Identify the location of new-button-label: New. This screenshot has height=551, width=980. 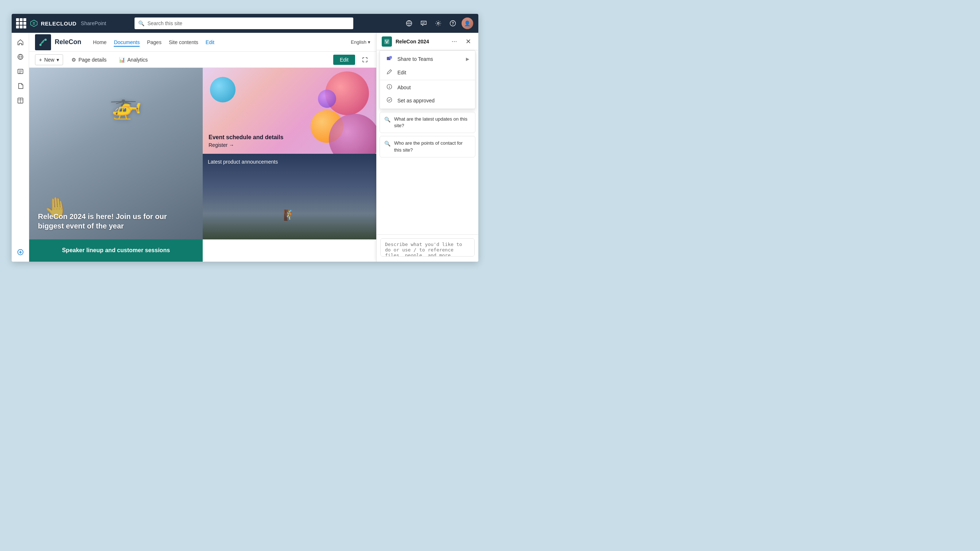
(49, 60).